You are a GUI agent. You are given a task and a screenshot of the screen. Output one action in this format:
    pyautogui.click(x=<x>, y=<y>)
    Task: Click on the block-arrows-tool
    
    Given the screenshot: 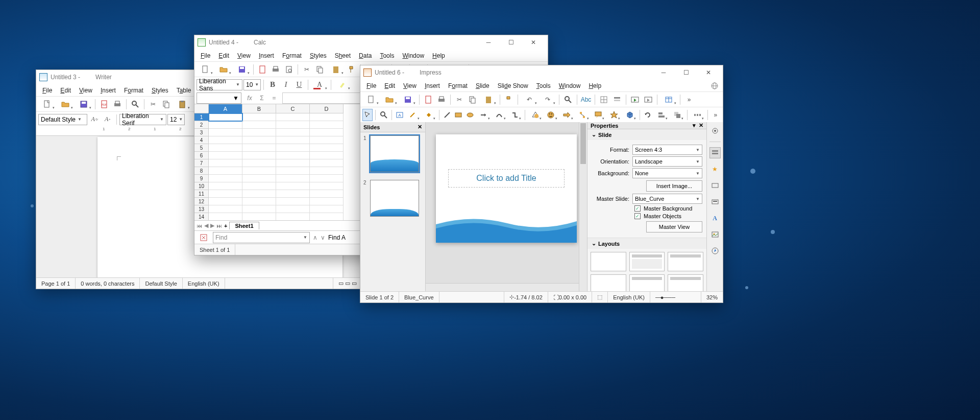 What is the action you would take?
    pyautogui.click(x=567, y=115)
    